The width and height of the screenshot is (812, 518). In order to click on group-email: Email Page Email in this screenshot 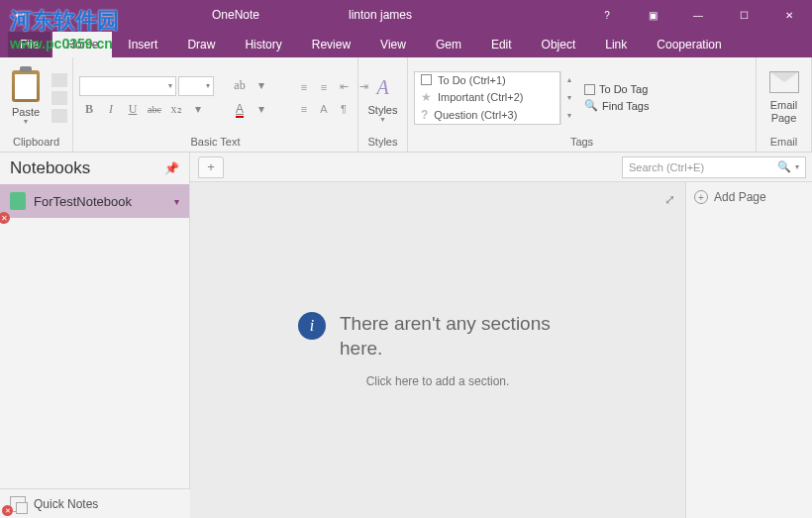, I will do `click(784, 105)`.